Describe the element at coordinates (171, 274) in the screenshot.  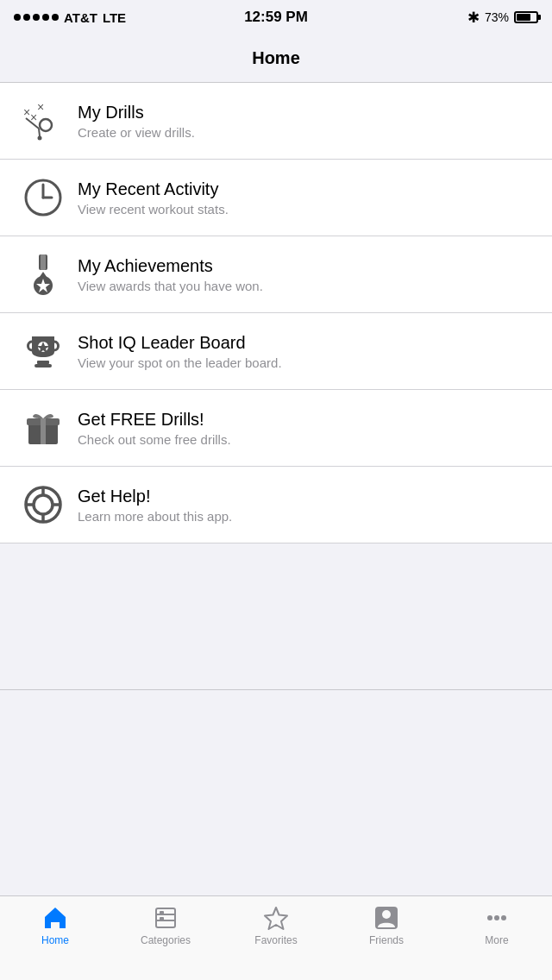
I see `achievements-text: My Achievements View awards that you hav…` at that location.